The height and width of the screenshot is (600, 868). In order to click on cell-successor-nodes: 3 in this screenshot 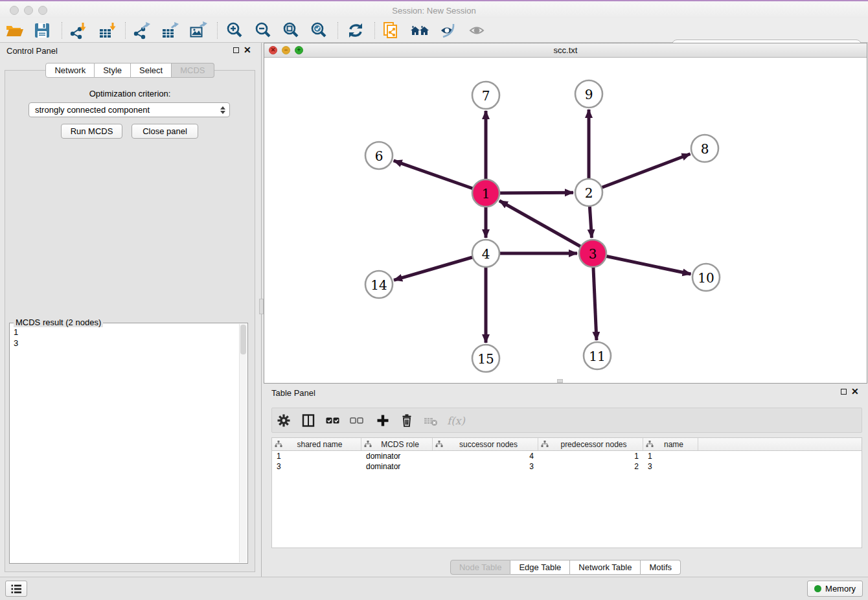, I will do `click(486, 467)`.